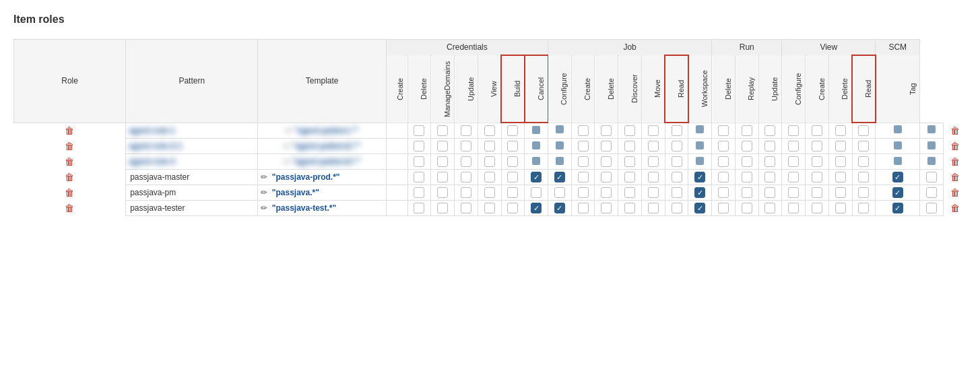 This screenshot has height=371, width=980. I want to click on checkbox-build-master, so click(536, 177).